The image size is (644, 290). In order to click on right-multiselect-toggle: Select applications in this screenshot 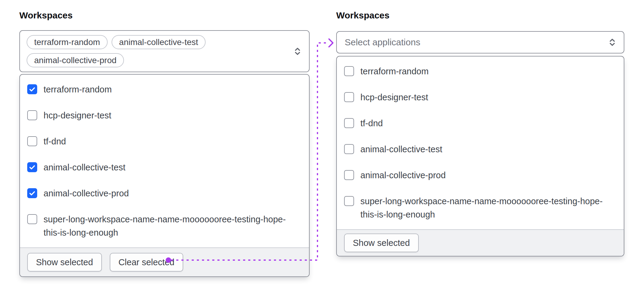, I will do `click(480, 42)`.